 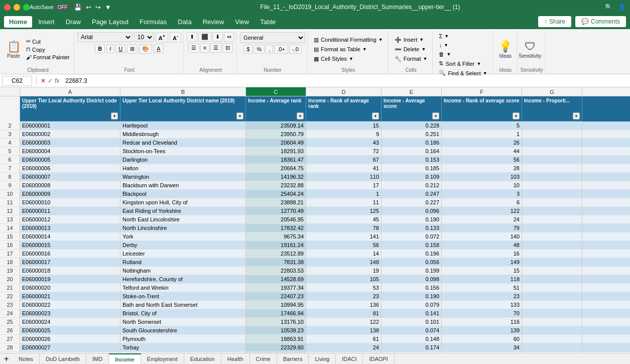 I want to click on col-header-C: C, so click(x=276, y=91).